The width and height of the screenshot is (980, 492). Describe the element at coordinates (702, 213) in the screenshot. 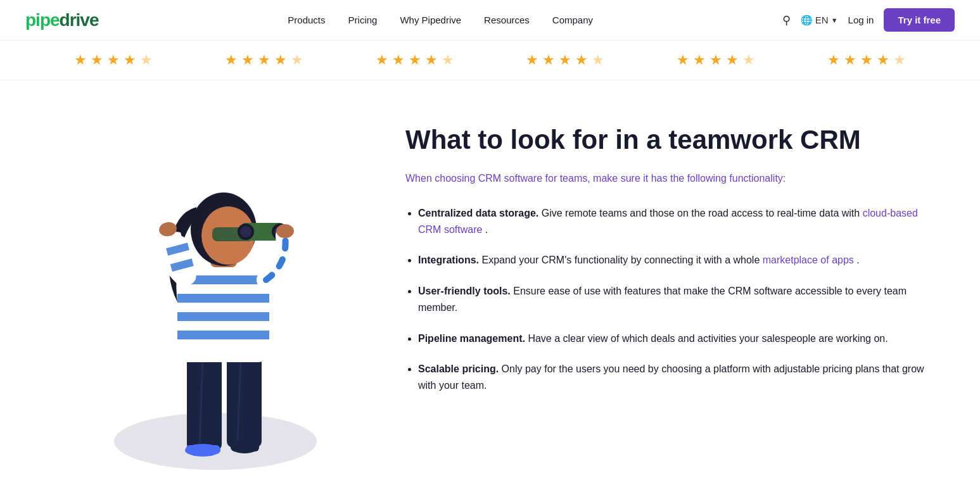

I see `bullet-text-1: Give remote teams and those on the road …` at that location.